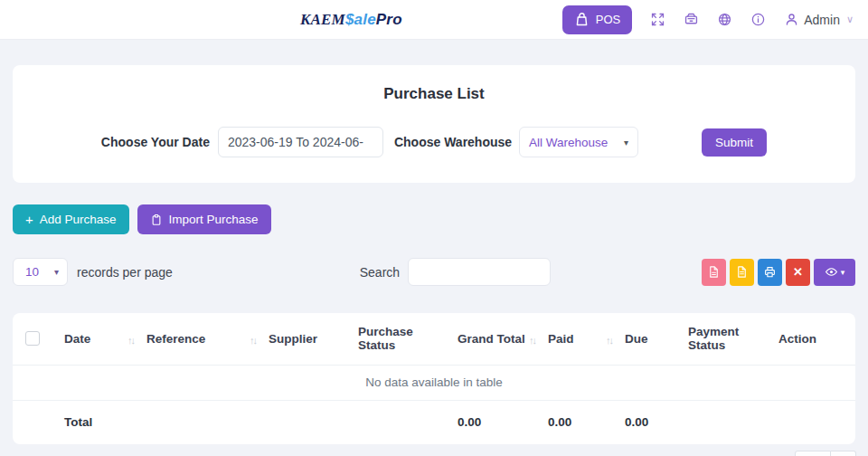 The height and width of the screenshot is (456, 868). I want to click on submit-button: Submit, so click(734, 143).